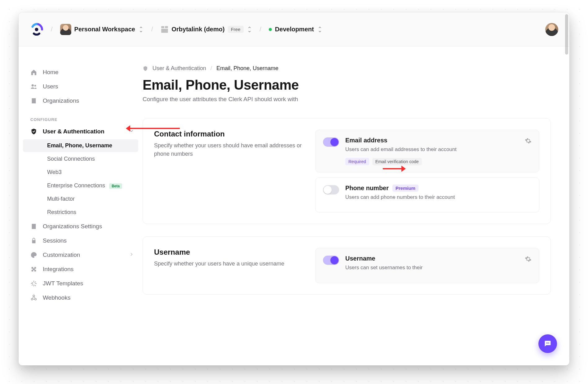 Image resolution: width=588 pixels, height=384 pixels. Describe the element at coordinates (81, 269) in the screenshot. I see `sidebar-item-integrations: Integrations` at that location.